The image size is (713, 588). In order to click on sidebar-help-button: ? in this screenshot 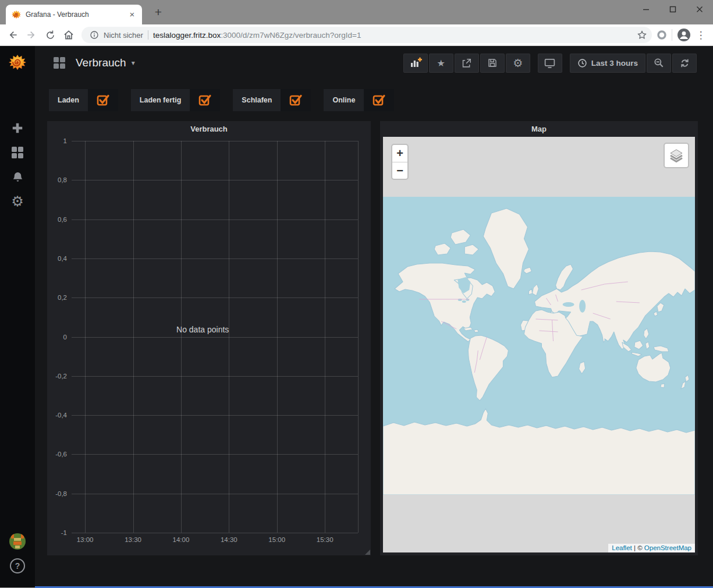, I will do `click(17, 566)`.